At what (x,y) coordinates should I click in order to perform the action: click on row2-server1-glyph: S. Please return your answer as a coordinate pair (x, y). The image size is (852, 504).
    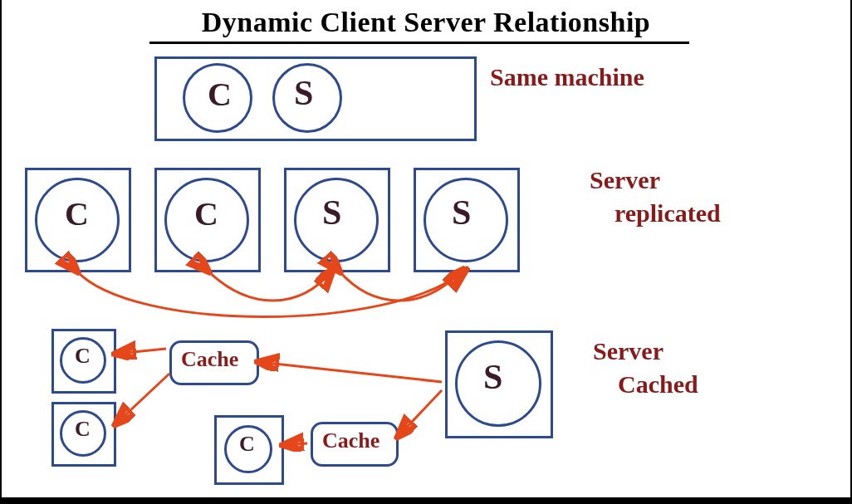
    Looking at the image, I should click on (332, 213).